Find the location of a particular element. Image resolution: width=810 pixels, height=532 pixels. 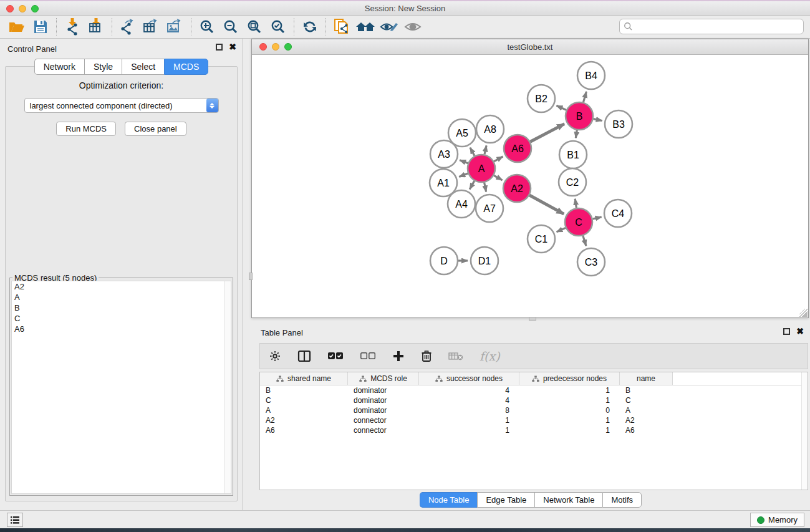

resize-grip is located at coordinates (803, 313).